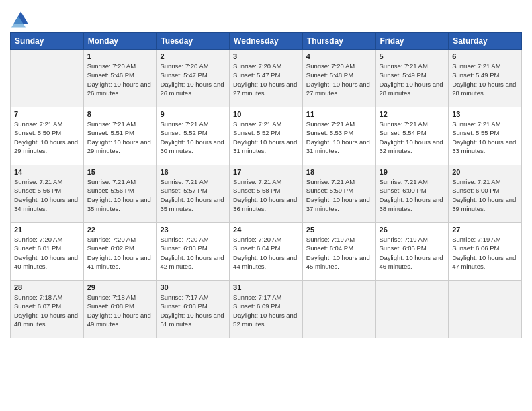  I want to click on day-number: 23, so click(193, 230).